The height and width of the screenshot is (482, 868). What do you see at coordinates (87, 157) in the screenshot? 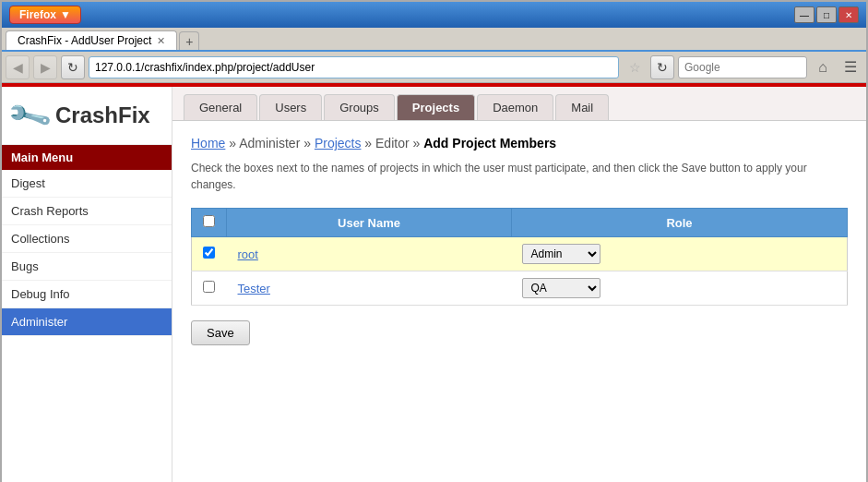
I see `sidebar-menu-header: Main Menu` at bounding box center [87, 157].